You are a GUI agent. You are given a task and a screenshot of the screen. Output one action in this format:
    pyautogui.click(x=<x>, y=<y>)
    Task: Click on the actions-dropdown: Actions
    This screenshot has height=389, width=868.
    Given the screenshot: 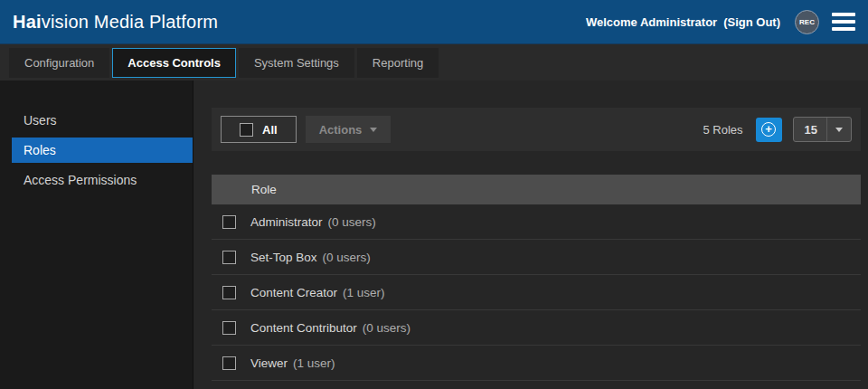 What is the action you would take?
    pyautogui.click(x=349, y=129)
    